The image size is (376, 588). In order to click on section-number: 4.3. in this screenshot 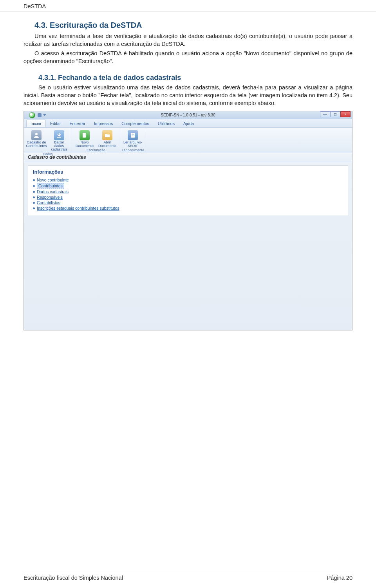, I will do `click(41, 25)`.